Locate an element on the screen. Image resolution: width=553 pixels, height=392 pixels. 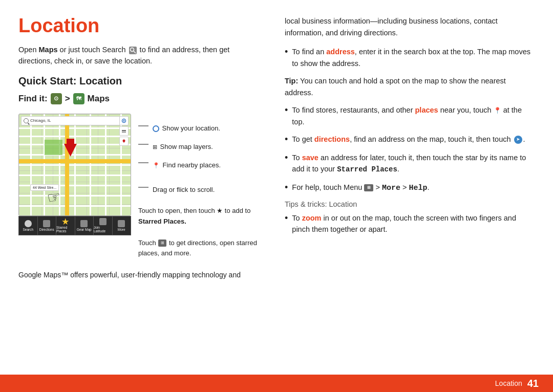
chevron-right: > is located at coordinates (68, 99).